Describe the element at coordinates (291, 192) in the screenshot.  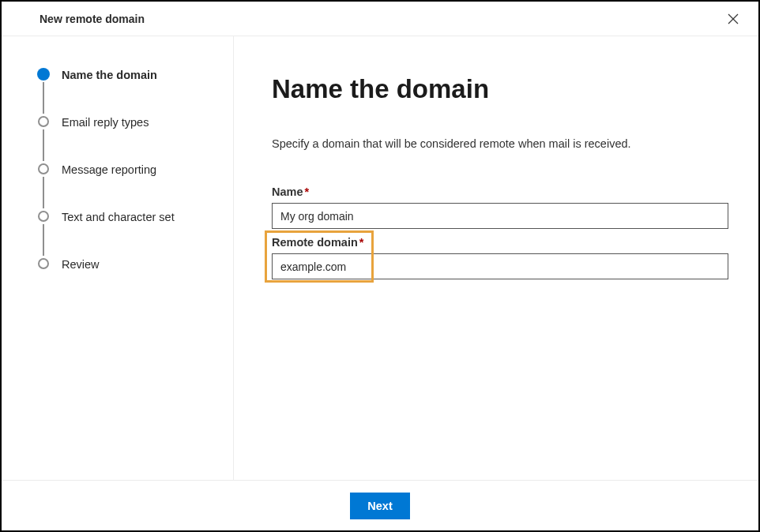
I see `name-label: Name*` at that location.